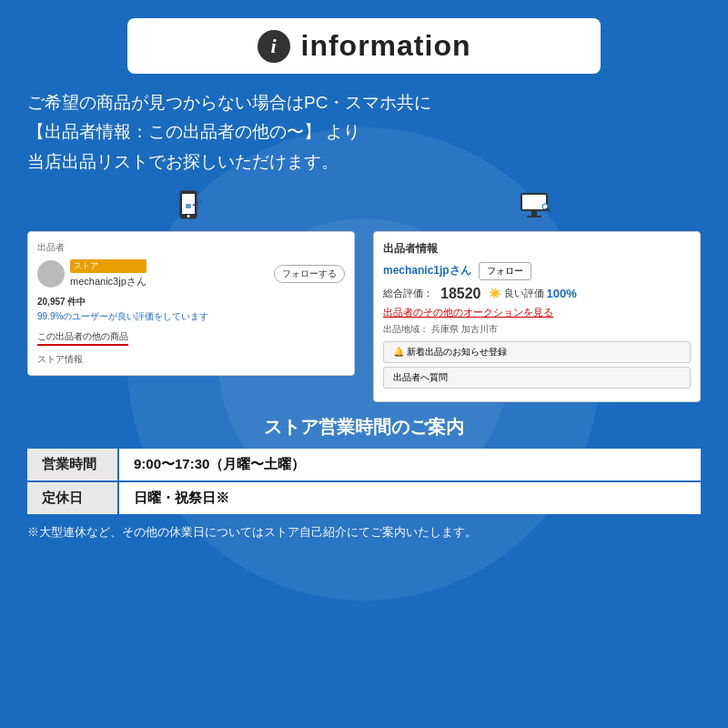 The image size is (728, 728). What do you see at coordinates (51, 274) in the screenshot?
I see `avatar-left` at bounding box center [51, 274].